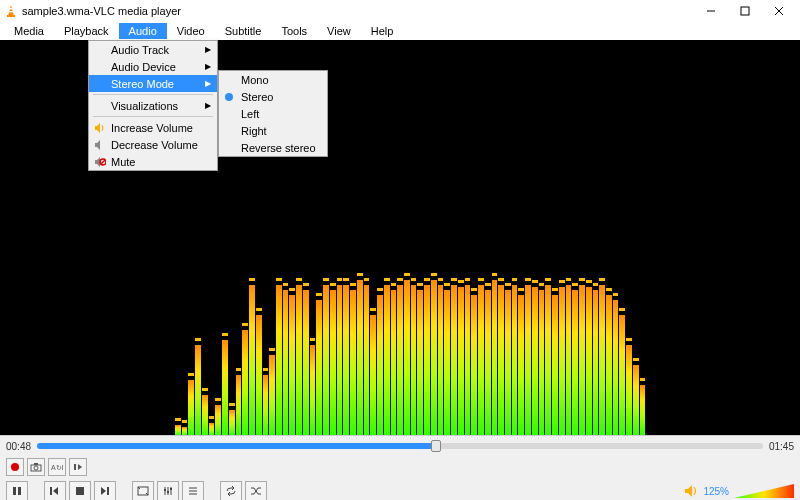  I want to click on stereo-option-left: Left, so click(273, 114).